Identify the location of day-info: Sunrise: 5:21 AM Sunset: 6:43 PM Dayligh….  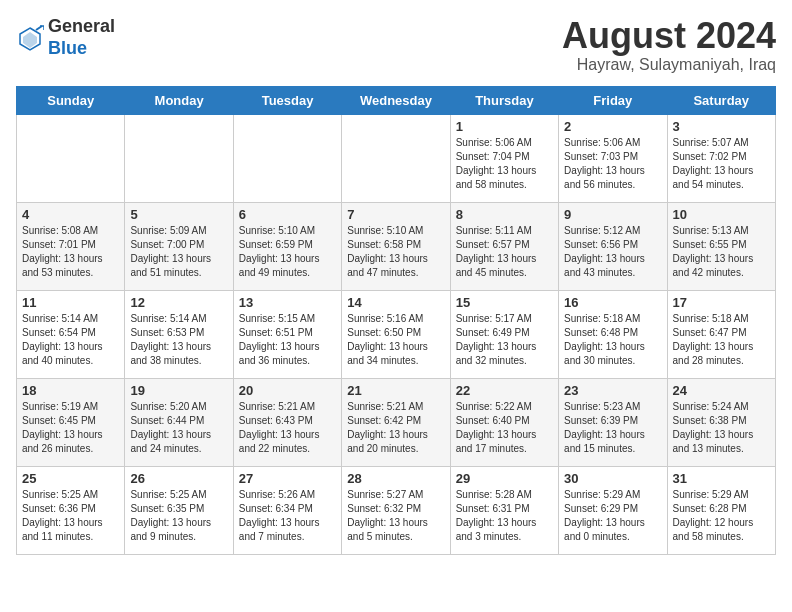
(288, 428).